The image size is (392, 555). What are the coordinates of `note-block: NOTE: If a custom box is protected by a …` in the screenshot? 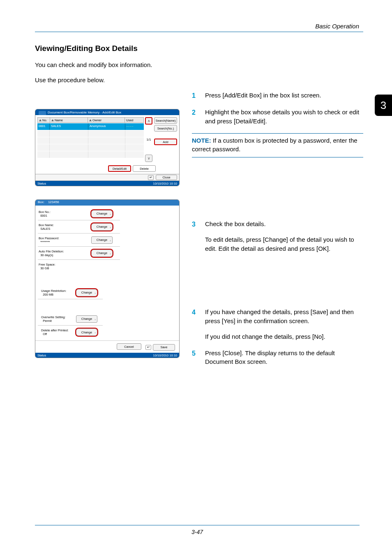 It's located at (278, 146).